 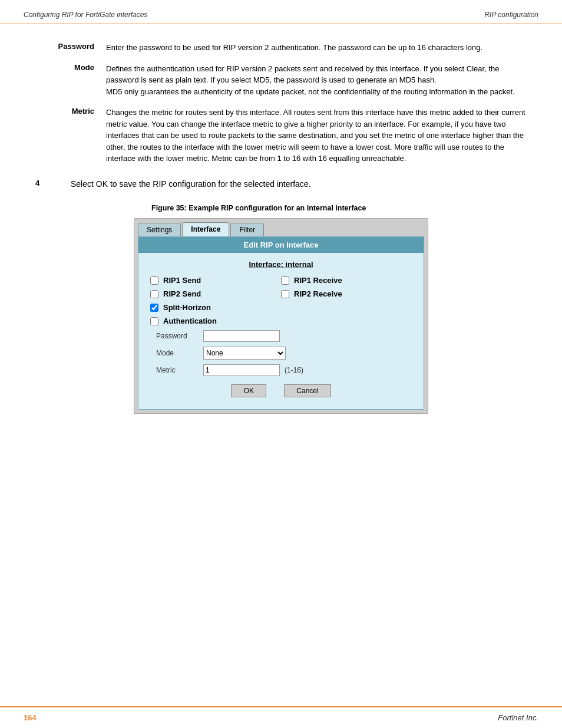 I want to click on authentication-checkbox, so click(x=154, y=321).